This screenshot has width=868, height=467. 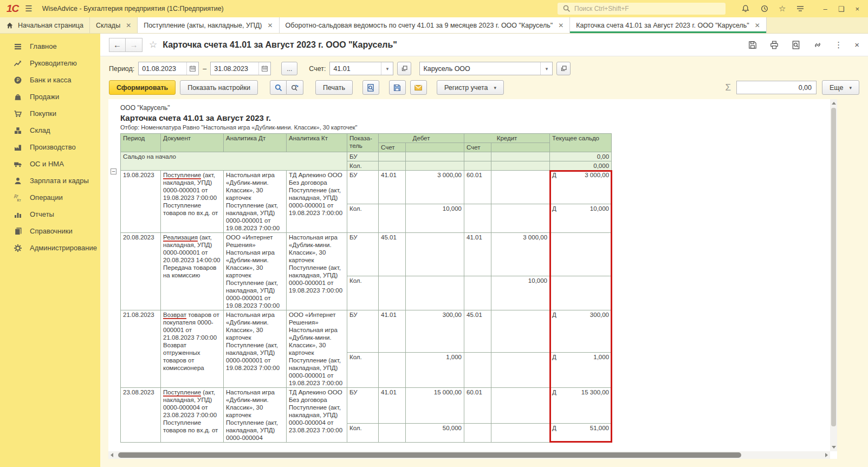 I want to click on preview-icon, so click(x=796, y=45).